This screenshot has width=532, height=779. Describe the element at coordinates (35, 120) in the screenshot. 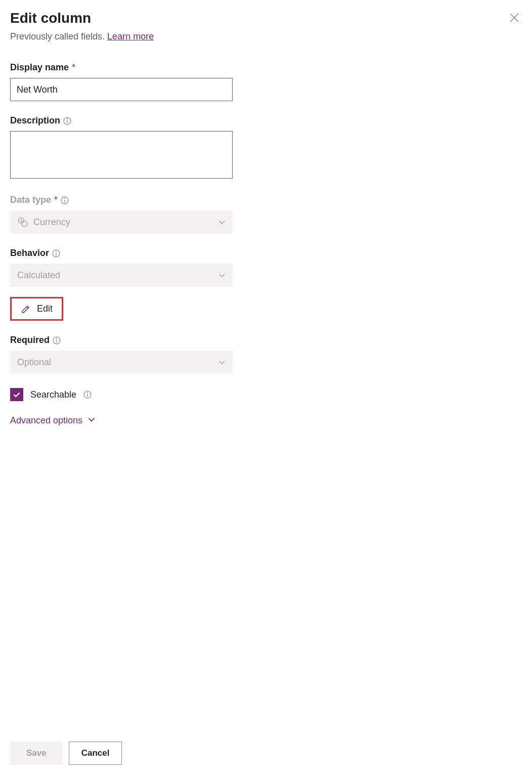

I see `description-label: Description` at that location.